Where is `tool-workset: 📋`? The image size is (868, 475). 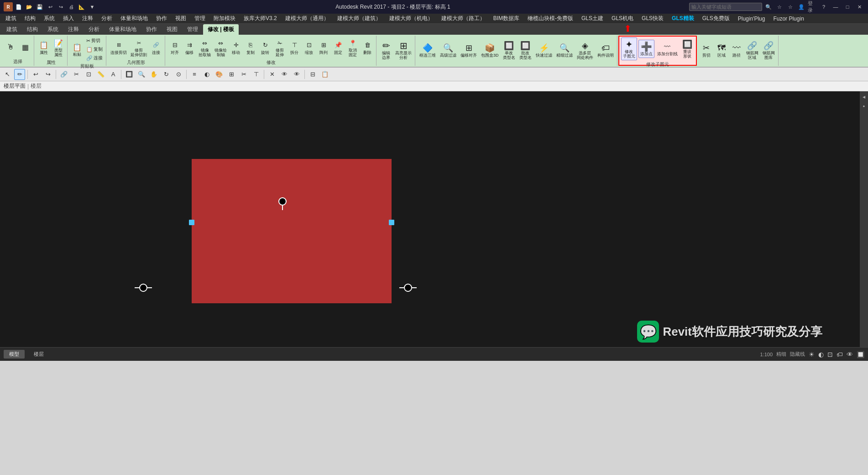 tool-workset: 📋 is located at coordinates (325, 74).